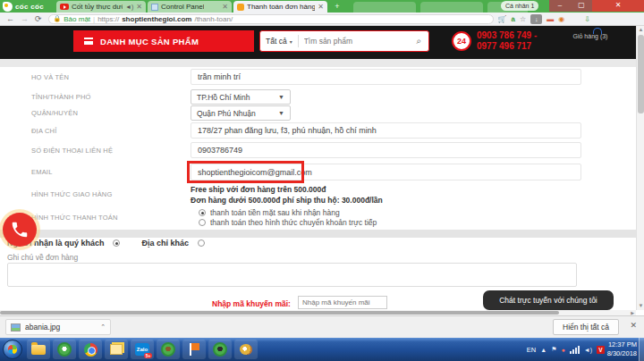  Describe the element at coordinates (202, 213) in the screenshot. I see `radio-checked-icon` at that location.